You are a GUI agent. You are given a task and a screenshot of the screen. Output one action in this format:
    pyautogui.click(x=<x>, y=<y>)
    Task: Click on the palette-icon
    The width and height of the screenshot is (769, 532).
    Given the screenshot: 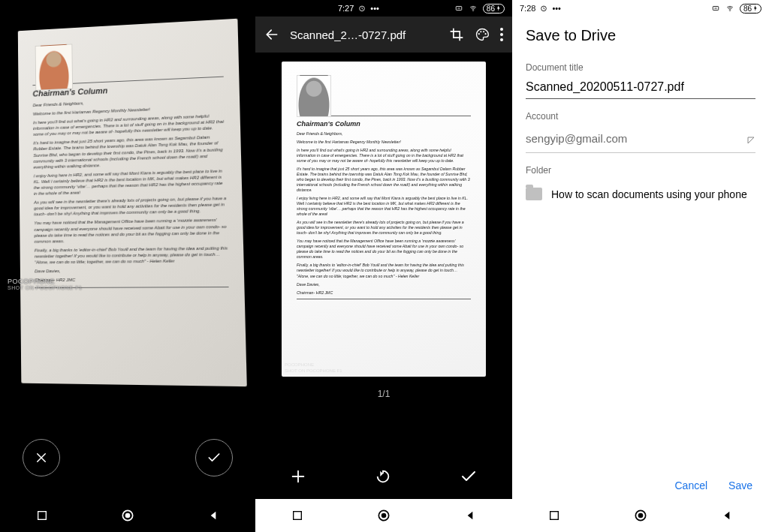 What is the action you would take?
    pyautogui.click(x=482, y=35)
    